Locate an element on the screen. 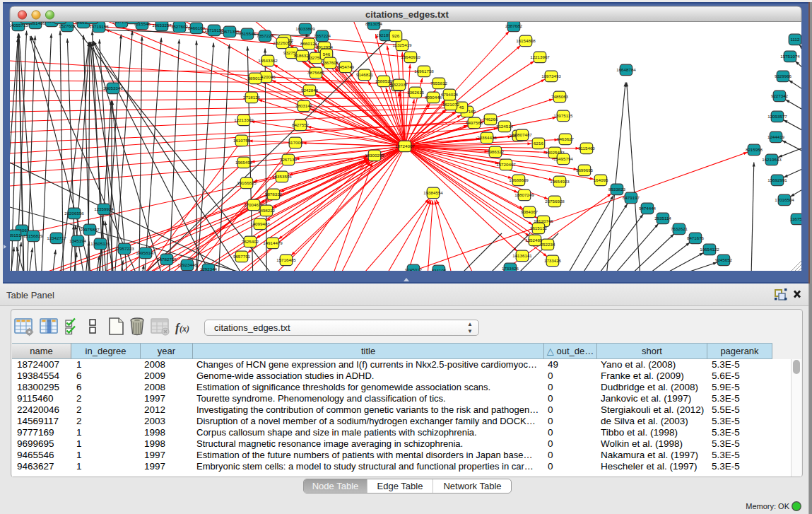 The width and height of the screenshot is (812, 514). svg-text: 7515546 is located at coordinates (247, 34).